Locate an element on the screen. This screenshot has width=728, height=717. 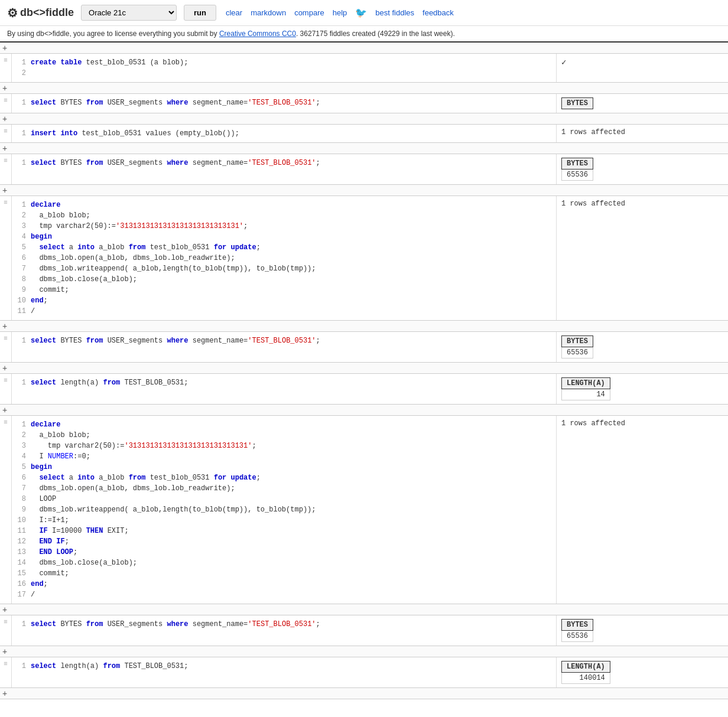
add-block-button-5: + is located at coordinates (5, 190).